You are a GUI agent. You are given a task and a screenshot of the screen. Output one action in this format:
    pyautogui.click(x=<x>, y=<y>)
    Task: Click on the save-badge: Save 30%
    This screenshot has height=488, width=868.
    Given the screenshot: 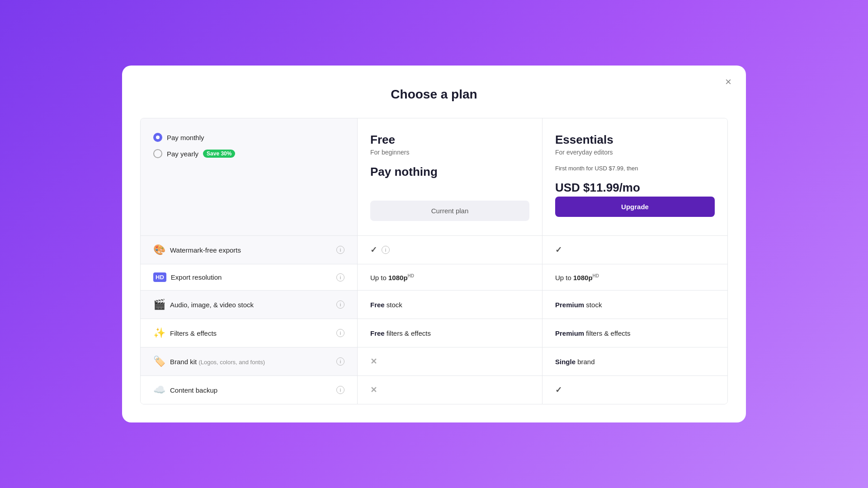 What is the action you would take?
    pyautogui.click(x=219, y=154)
    